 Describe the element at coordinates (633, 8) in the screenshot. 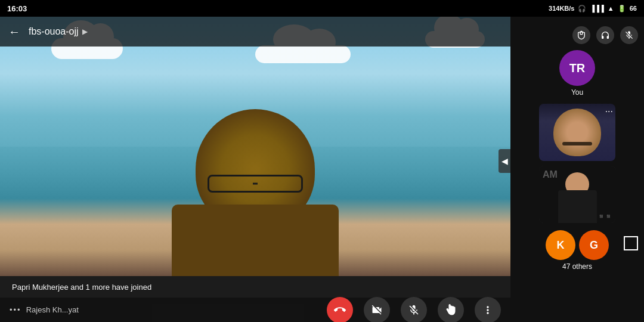

I see `battery-level: 66` at that location.